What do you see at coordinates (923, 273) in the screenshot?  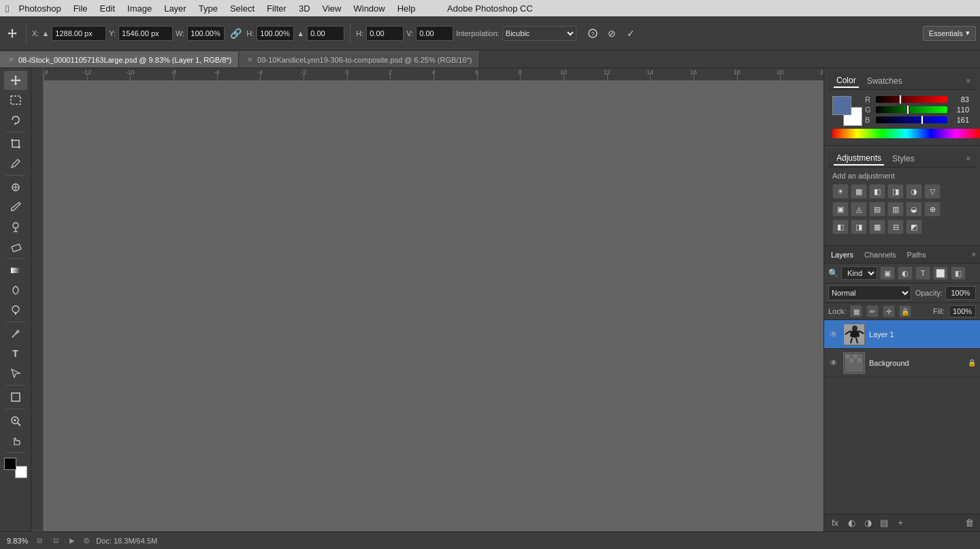 I see `filter-type-btn: T` at bounding box center [923, 273].